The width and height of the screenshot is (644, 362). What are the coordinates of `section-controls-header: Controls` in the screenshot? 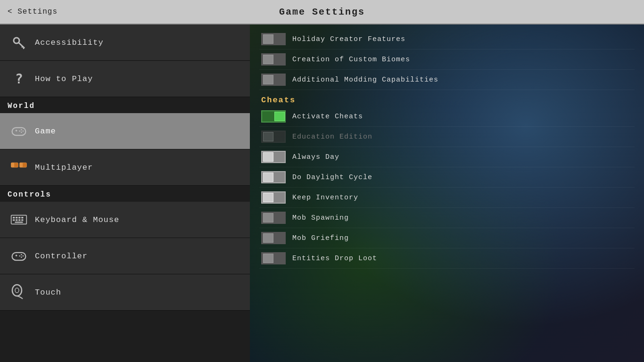 It's located at (125, 194).